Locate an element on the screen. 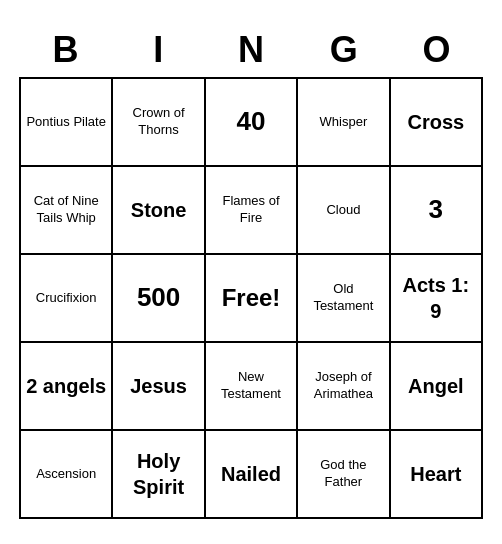 The height and width of the screenshot is (544, 502). bingo-cell: Joseph of Arimathea is located at coordinates (344, 387).